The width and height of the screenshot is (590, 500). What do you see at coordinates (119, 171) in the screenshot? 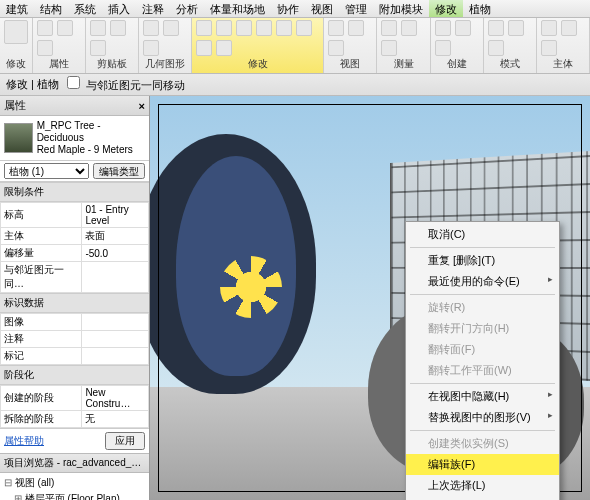
I see `edit-type-button: 编辑类型` at bounding box center [119, 171].